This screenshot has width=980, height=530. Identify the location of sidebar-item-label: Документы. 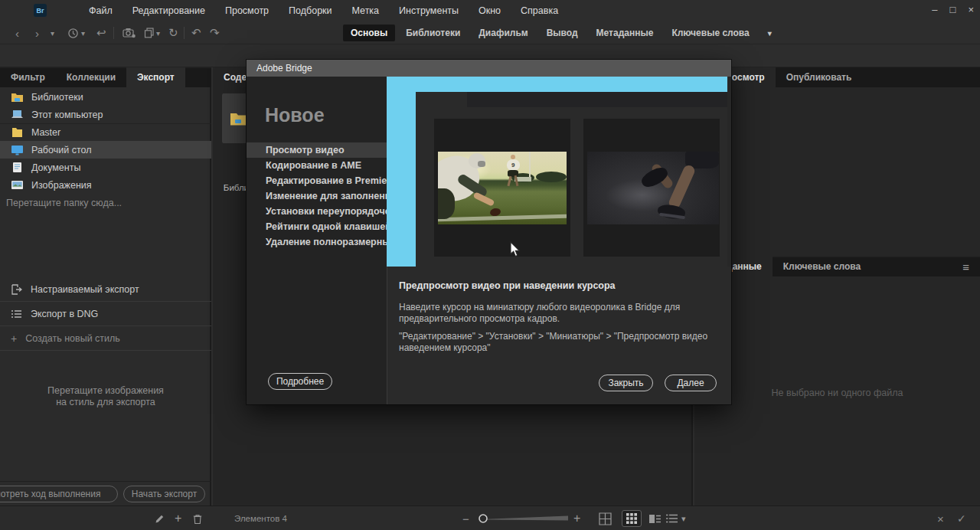
(56, 168).